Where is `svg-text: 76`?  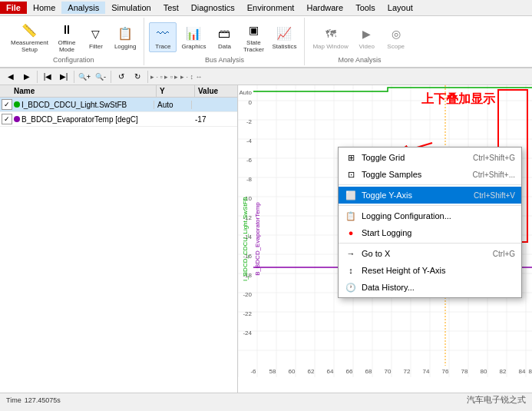
svg-text: 76 is located at coordinates (445, 372).